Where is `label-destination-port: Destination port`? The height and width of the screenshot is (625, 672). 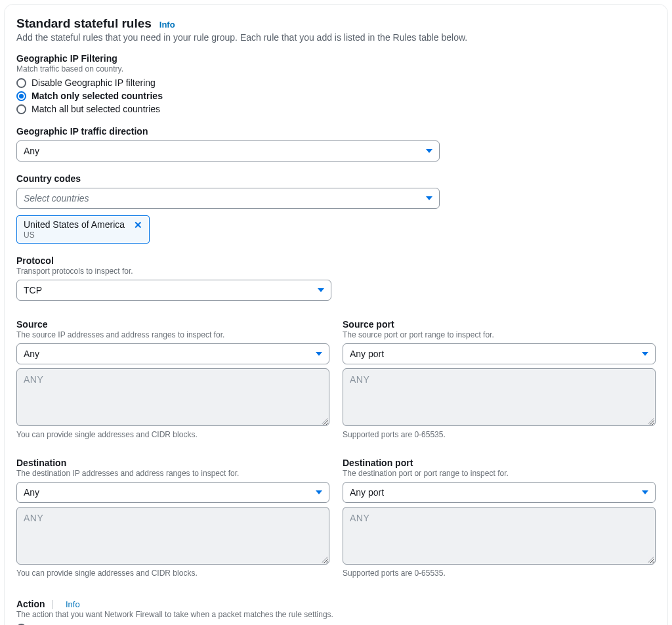
label-destination-port: Destination port is located at coordinates (499, 463).